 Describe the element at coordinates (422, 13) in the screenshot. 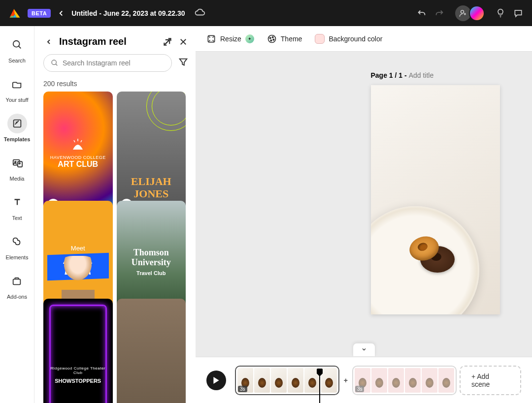

I see `undo-button` at that location.